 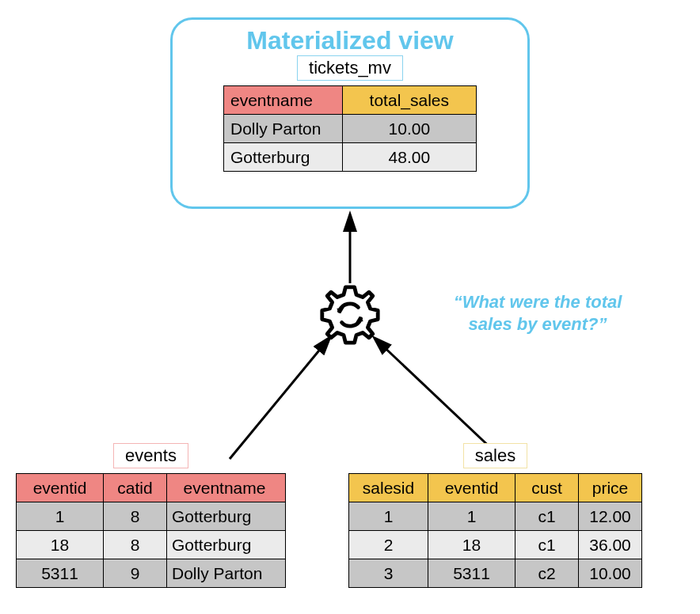 What do you see at coordinates (496, 488) in the screenshot?
I see `table-header-row: salesid eventid cust price` at bounding box center [496, 488].